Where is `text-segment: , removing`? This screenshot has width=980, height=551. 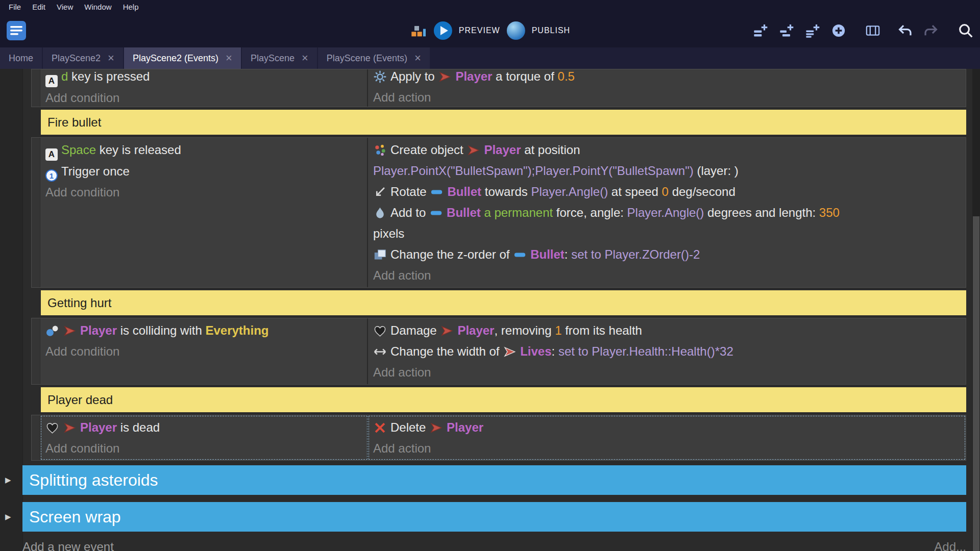 text-segment: , removing is located at coordinates (525, 331).